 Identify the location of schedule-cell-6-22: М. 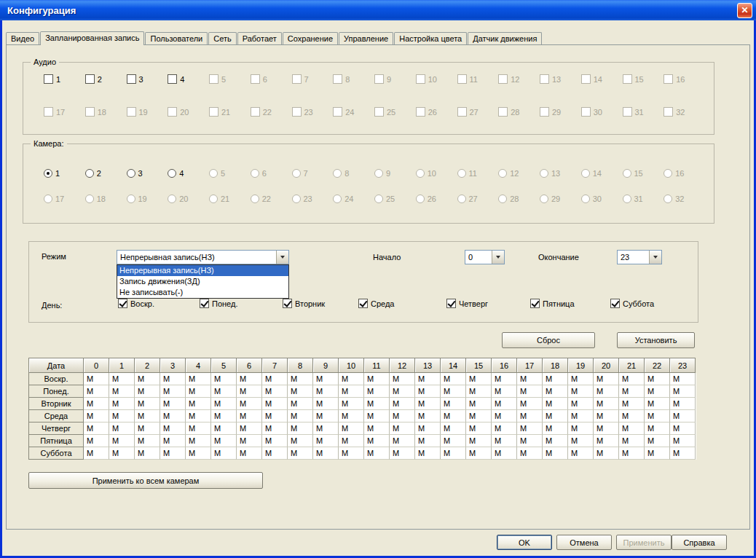
(657, 453).